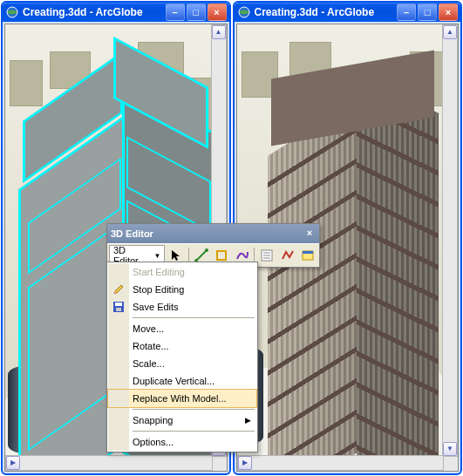 The width and height of the screenshot is (463, 476). What do you see at coordinates (288, 255) in the screenshot?
I see `sketch-properties-icon` at bounding box center [288, 255].